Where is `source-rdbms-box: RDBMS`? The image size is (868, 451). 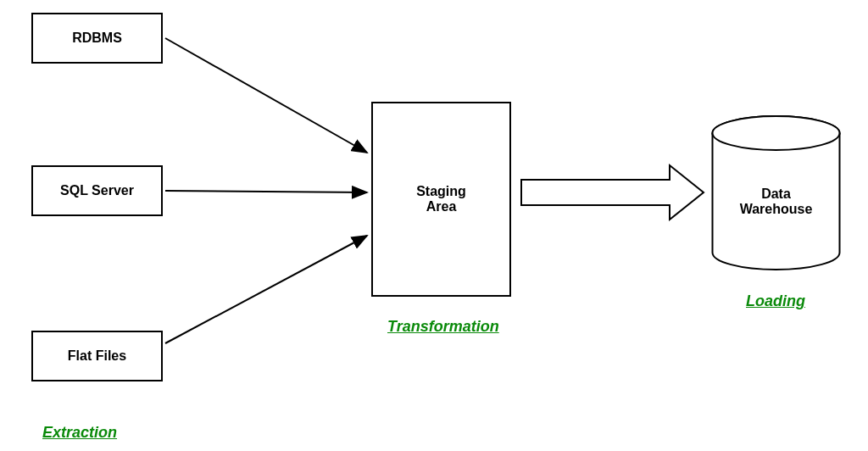 source-rdbms-box: RDBMS is located at coordinates (97, 38).